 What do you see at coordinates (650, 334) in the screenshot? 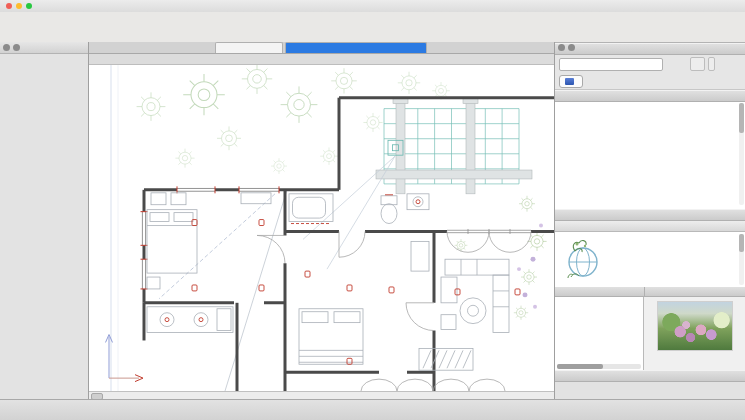
I see `details-preview-body` at bounding box center [650, 334].